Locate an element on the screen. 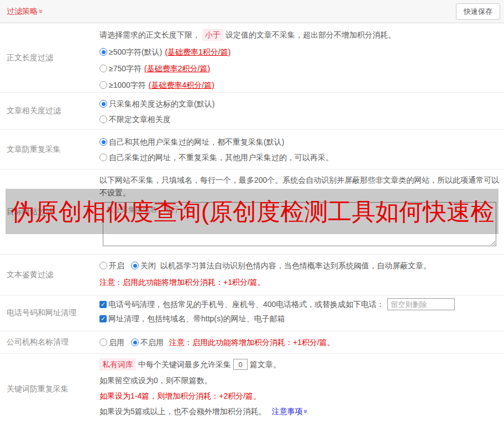 Image resolution: width=504 pixels, height=424 pixels. fee-note: (基础费率2积分/篇) is located at coordinates (177, 68).